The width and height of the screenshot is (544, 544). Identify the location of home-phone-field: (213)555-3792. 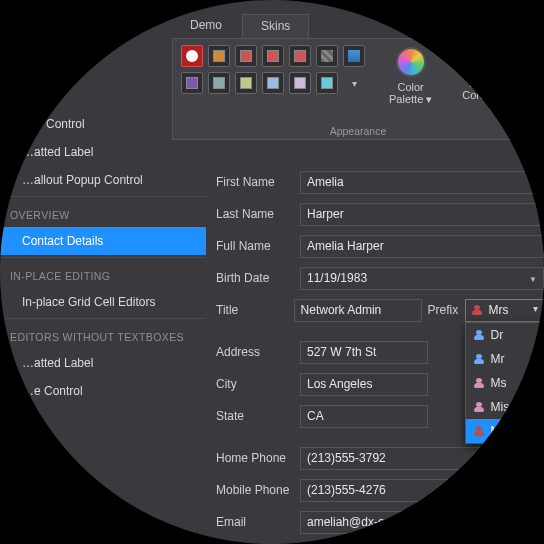
(422, 458).